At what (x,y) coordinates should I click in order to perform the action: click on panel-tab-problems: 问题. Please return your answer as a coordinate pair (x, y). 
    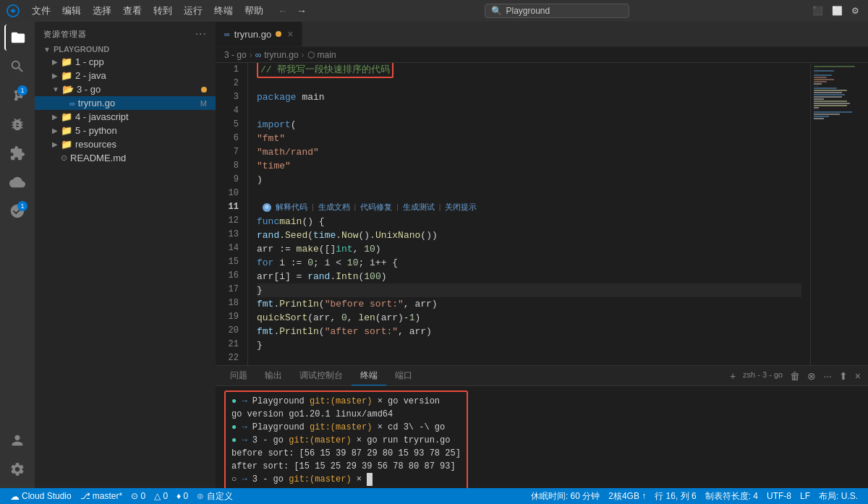
    Looking at the image, I should click on (239, 376).